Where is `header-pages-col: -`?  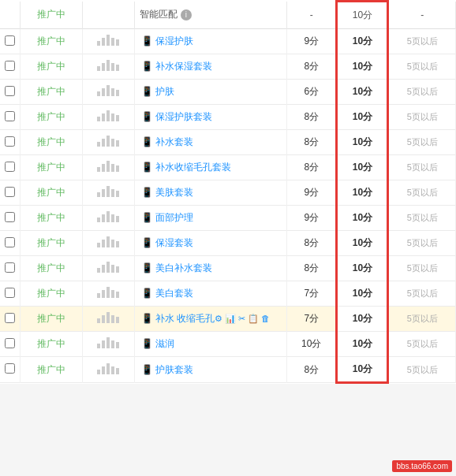 header-pages-col: - is located at coordinates (422, 16).